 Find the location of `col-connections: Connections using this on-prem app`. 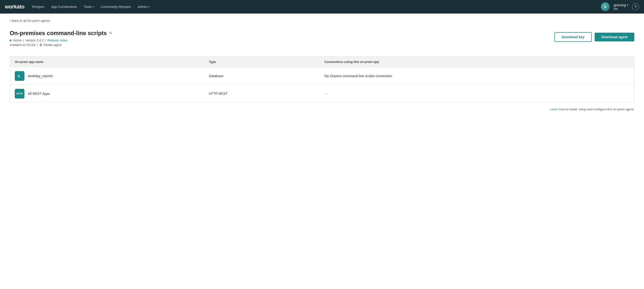

col-connections: Connections using this on-prem app is located at coordinates (477, 62).